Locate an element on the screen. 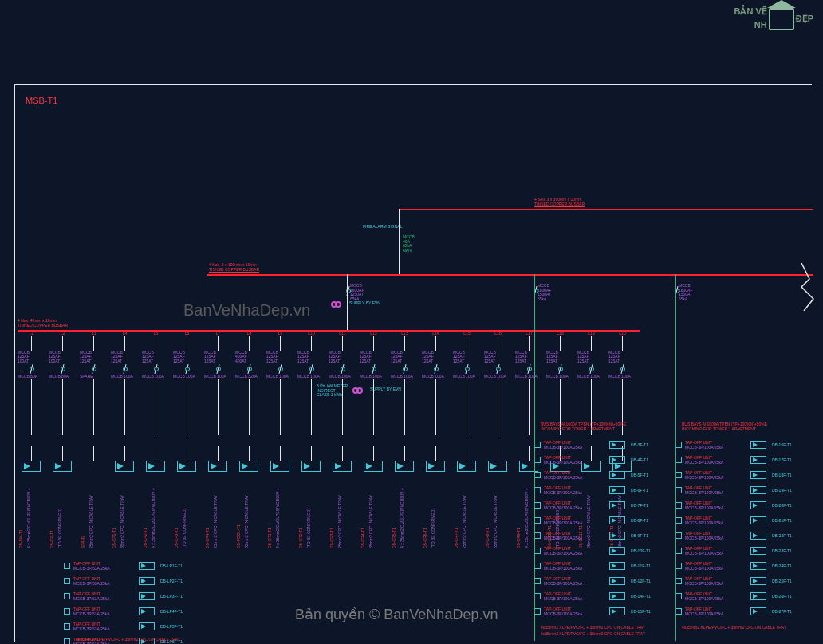 Image resolution: width=823 pixels, height=644 pixels. tapoff-row: TAP-OFF UNITMCCB-3P/100A/25kA DB-11F-T1 is located at coordinates (593, 566).